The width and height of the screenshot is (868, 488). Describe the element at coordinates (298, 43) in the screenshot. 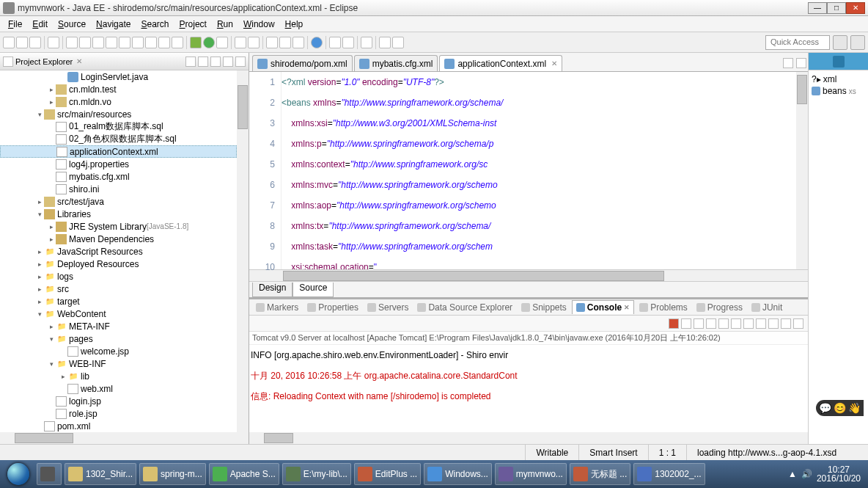

I see `search-icon` at that location.